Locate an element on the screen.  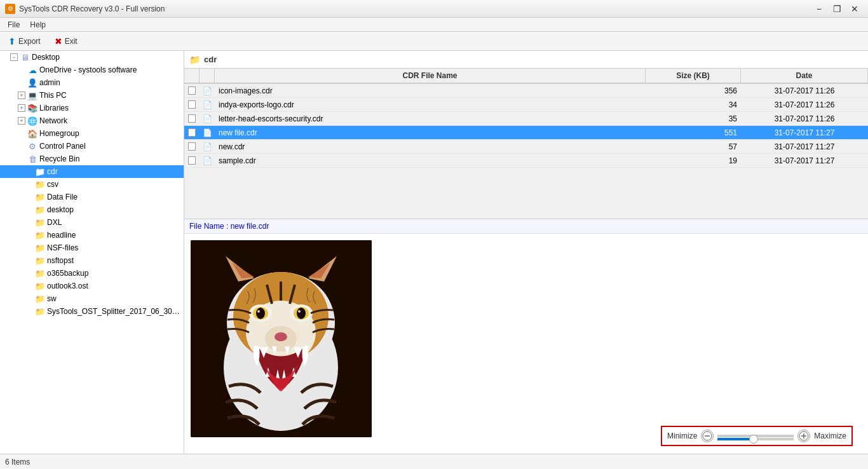
thispc-icon: 💻 is located at coordinates (32, 95).